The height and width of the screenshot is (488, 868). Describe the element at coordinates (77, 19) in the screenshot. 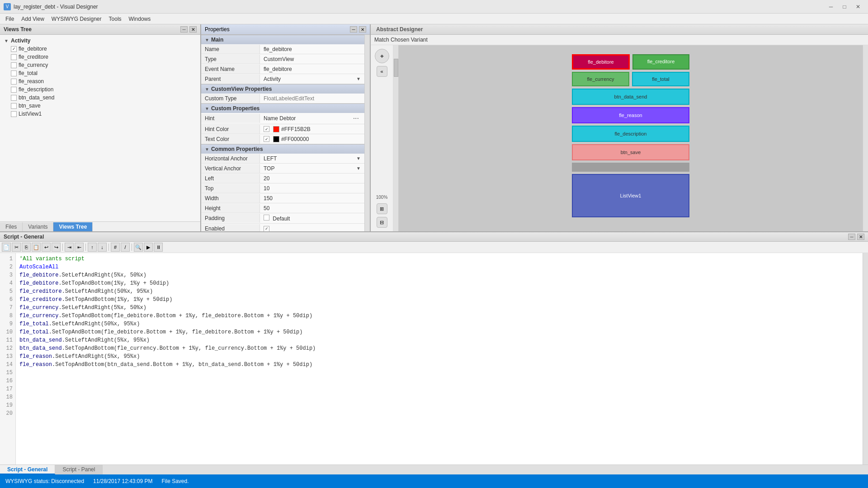

I see `menu-wysiwyg: WYSIWYG Designer` at that location.